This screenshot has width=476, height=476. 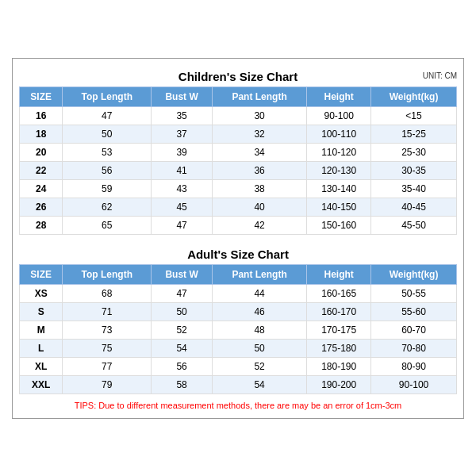 I want to click on adults-col-weight: Weight(kg), so click(x=414, y=274).